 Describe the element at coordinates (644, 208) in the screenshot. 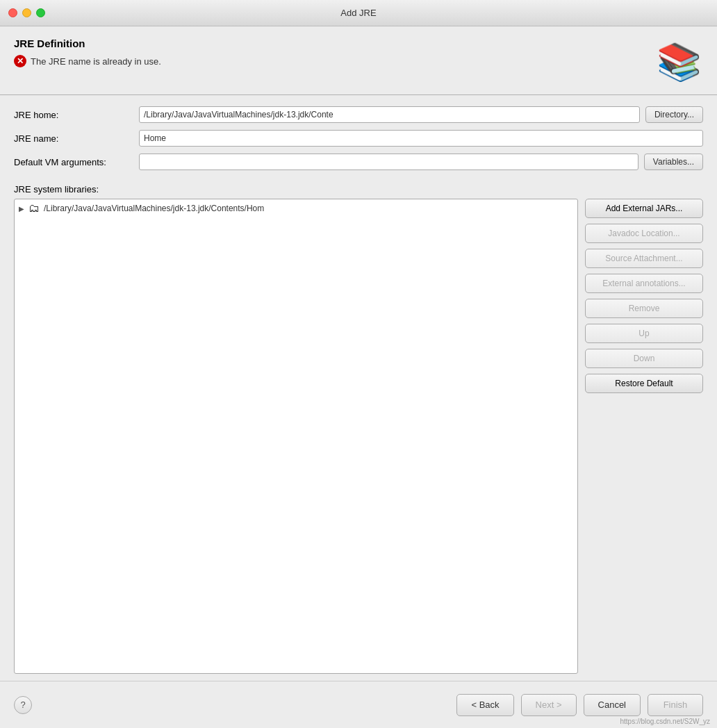

I see `add-external-jars-button: Add External JARs...` at that location.